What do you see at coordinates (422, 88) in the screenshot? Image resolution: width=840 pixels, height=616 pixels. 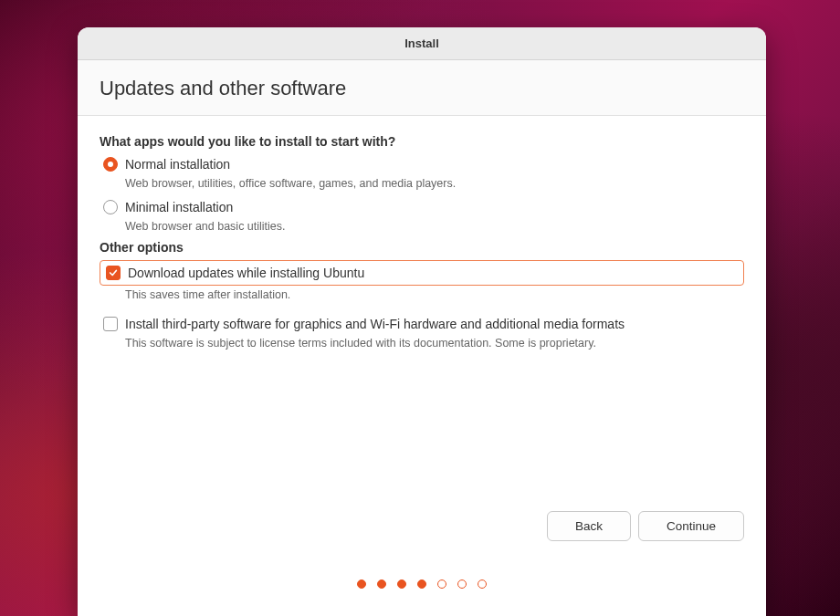 I see `page-header: Updates and other software` at bounding box center [422, 88].